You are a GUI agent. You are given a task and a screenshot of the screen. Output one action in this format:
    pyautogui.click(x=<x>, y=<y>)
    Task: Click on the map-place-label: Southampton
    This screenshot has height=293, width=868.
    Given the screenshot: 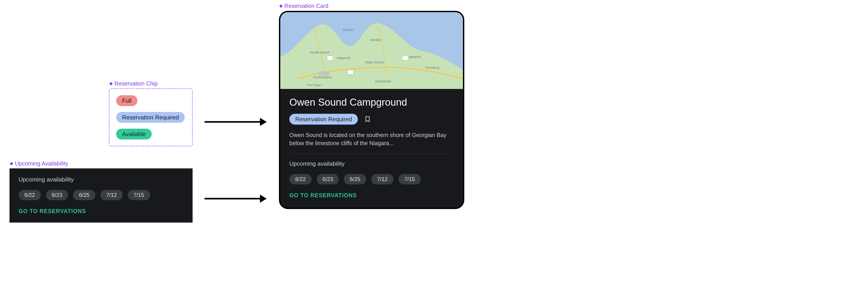 What is the action you would take?
    pyautogui.click(x=322, y=77)
    